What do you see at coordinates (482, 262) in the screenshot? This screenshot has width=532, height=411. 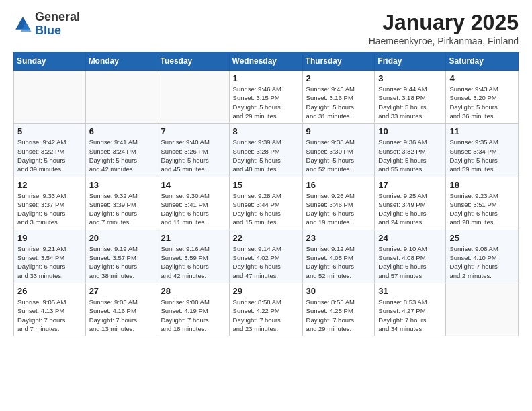 I see `day-info: Sunrise: 9:08 AMSunset: 4:10 PMDaylight:…` at bounding box center [482, 262].